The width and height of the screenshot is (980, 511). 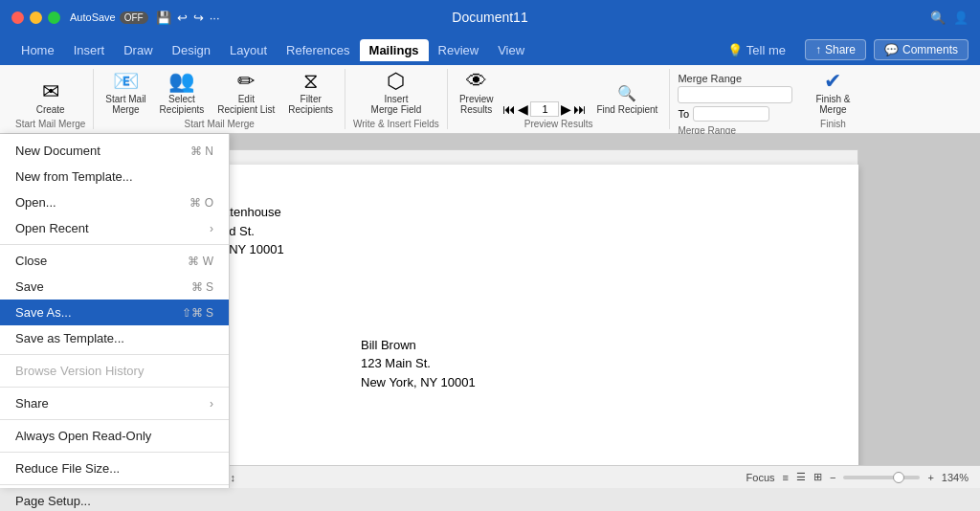 I want to click on tab-layout: Layout, so click(x=249, y=50).